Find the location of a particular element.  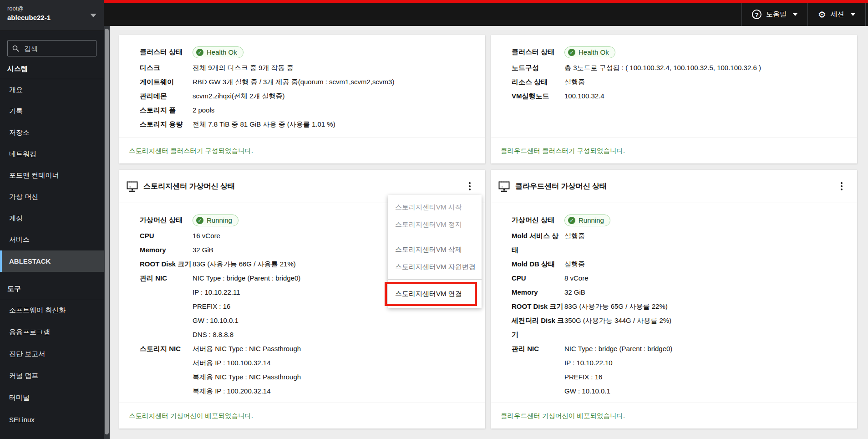

field-value: 100.100.32.4 is located at coordinates (706, 96).